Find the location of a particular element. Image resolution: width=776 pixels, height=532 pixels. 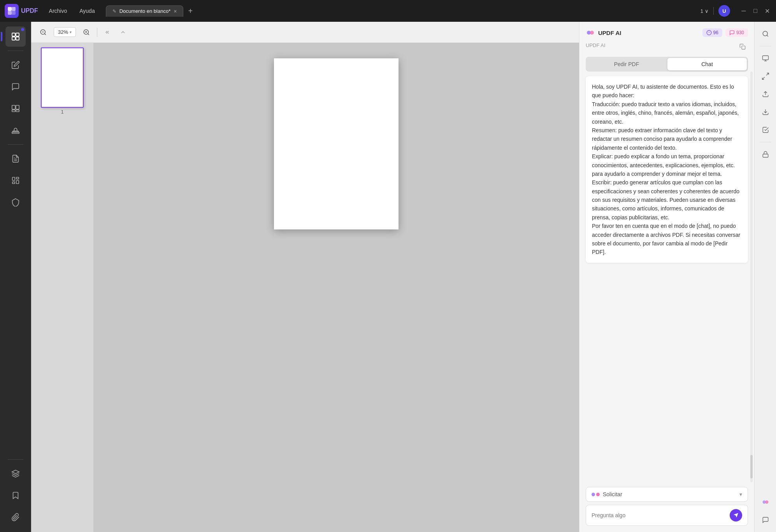

sidebar-icon-comment is located at coordinates (16, 87).